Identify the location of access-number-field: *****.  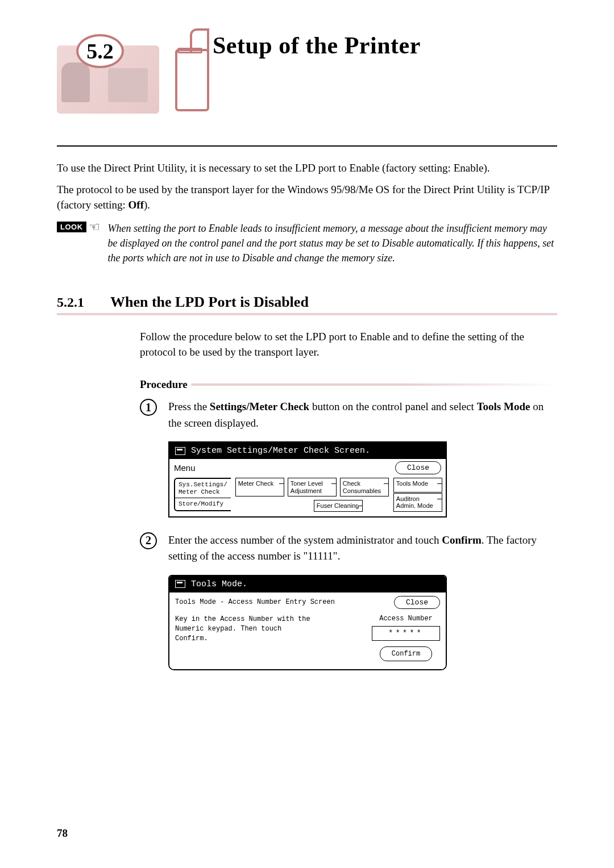
(406, 633).